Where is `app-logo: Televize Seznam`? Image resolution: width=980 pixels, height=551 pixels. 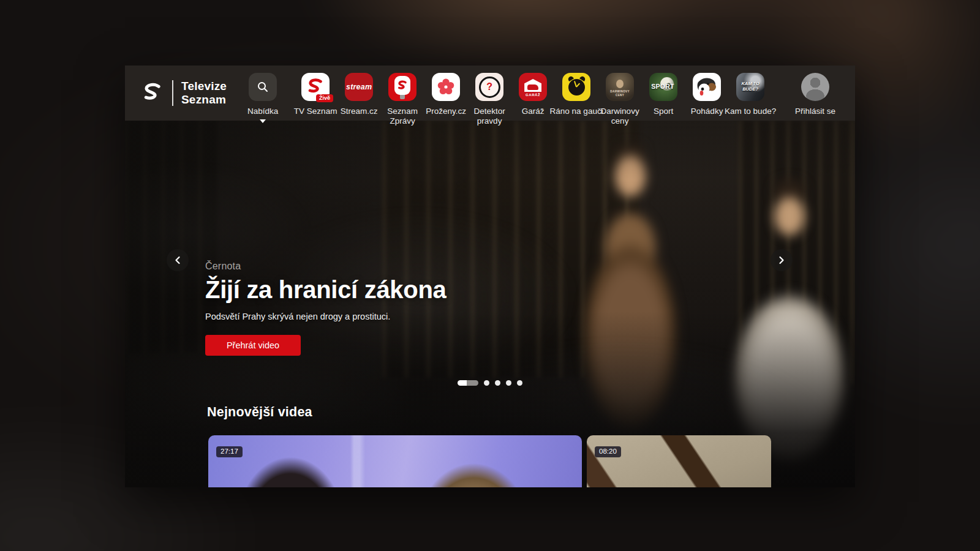
app-logo: Televize Seznam is located at coordinates (184, 93).